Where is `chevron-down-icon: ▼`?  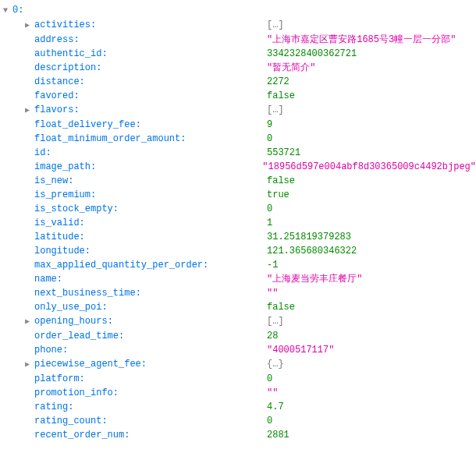
chevron-down-icon: ▼ is located at coordinates (8, 11).